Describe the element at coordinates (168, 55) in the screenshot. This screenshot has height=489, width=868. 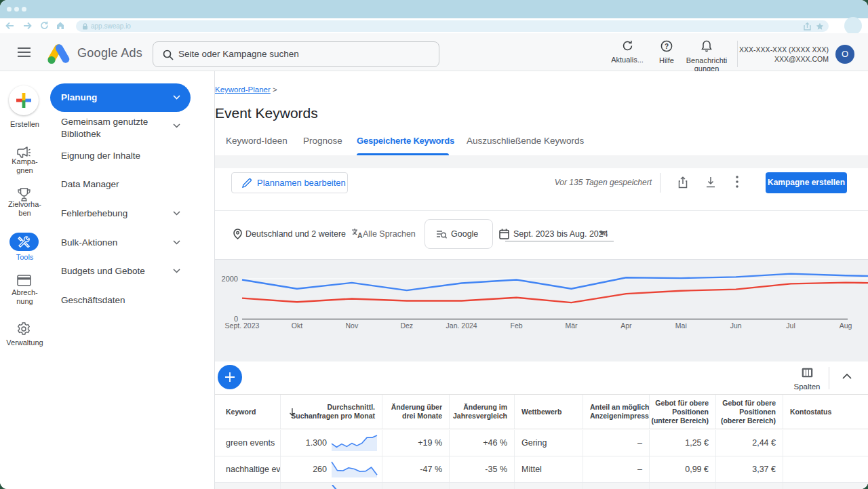
I see `search-icon` at that location.